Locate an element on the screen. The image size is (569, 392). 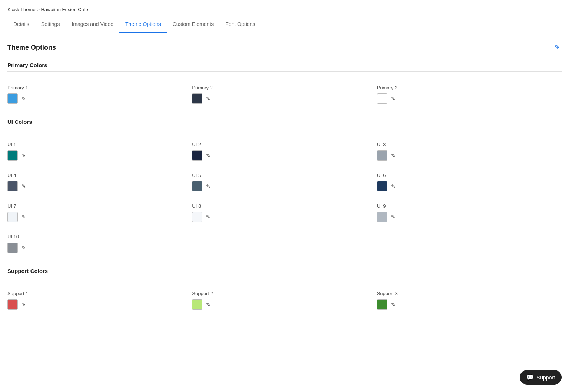
color-item: UI 4 ✎ is located at coordinates (100, 182).